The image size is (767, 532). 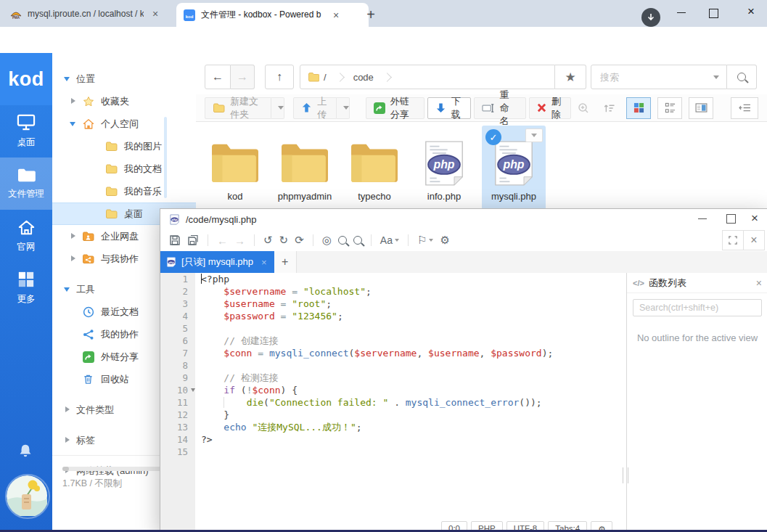 What do you see at coordinates (759, 283) in the screenshot?
I see `outline-close-icon: ×` at bounding box center [759, 283].